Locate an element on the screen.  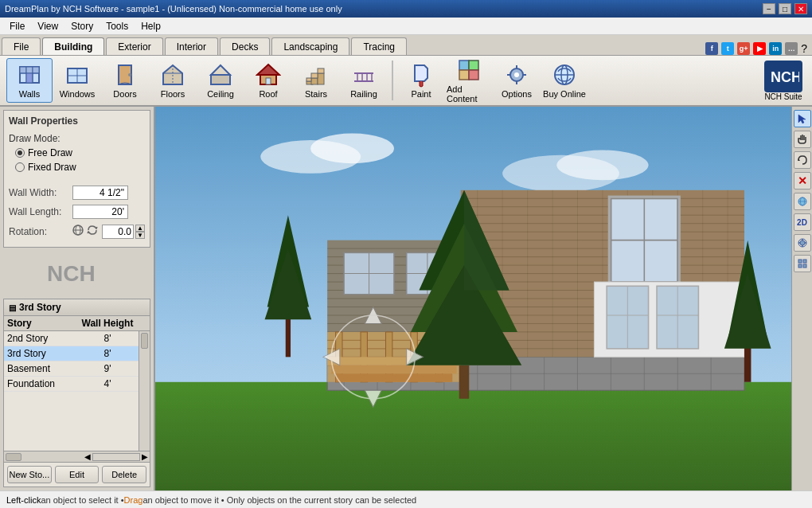
orbit-tool-button is located at coordinates (802, 160).